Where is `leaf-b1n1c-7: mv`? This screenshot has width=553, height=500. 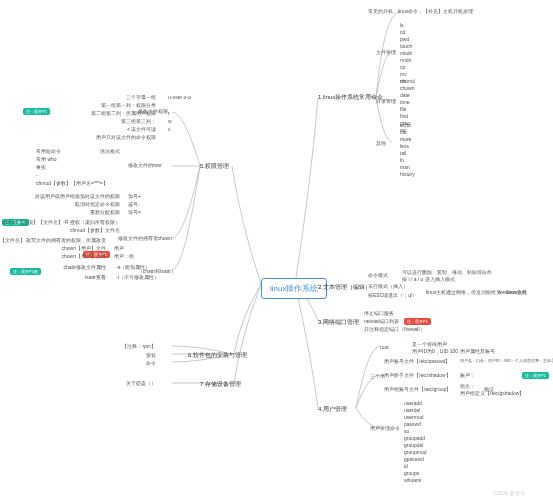
leaf-b1n1c-7: mv is located at coordinates (406, 74).